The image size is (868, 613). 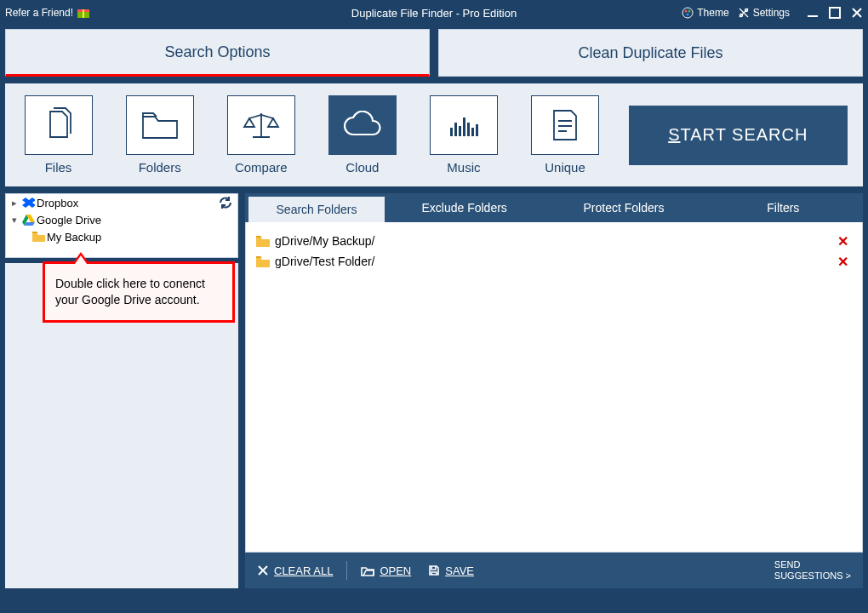 I want to click on gift-icon, so click(x=83, y=13).